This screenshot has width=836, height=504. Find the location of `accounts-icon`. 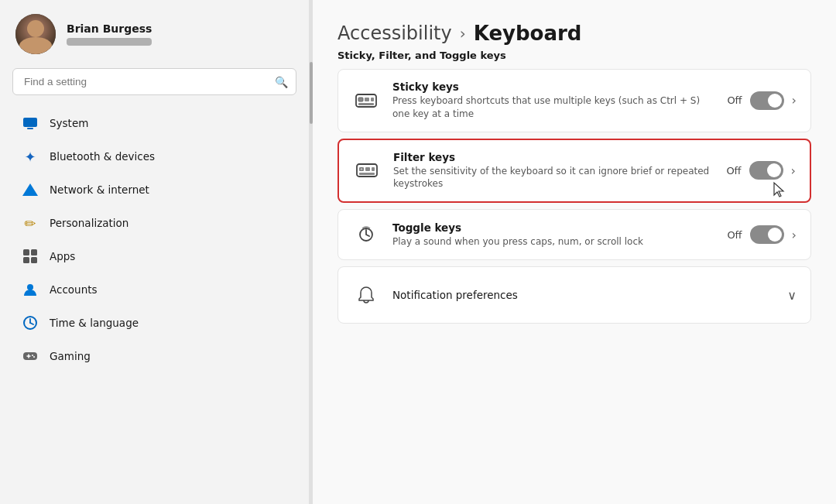

accounts-icon is located at coordinates (30, 290).